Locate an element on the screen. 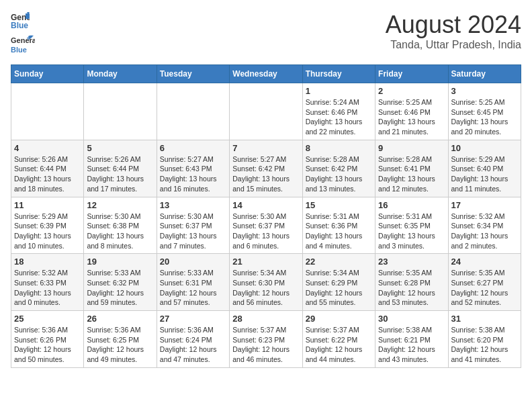 Image resolution: width=532 pixels, height=411 pixels. day-number: 28 is located at coordinates (266, 318).